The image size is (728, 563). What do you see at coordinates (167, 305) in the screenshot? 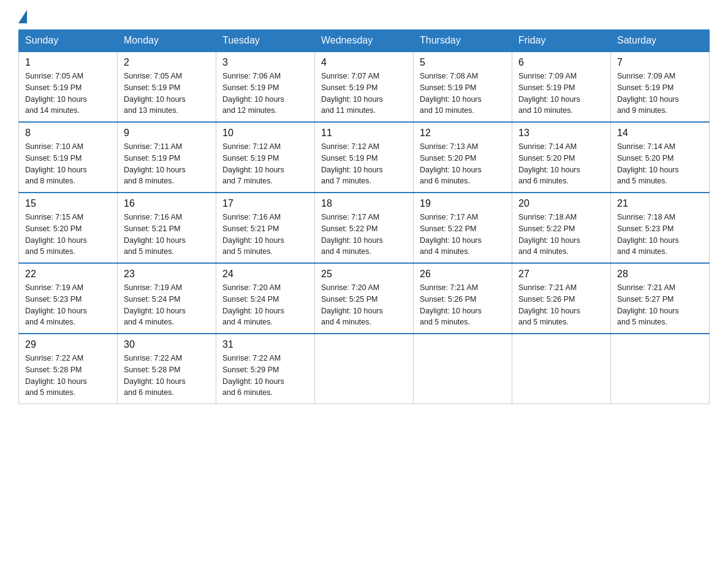
I see `day-info: Sunrise: 7:19 AMSunset: 5:24 PMDaylight:…` at bounding box center [167, 305].